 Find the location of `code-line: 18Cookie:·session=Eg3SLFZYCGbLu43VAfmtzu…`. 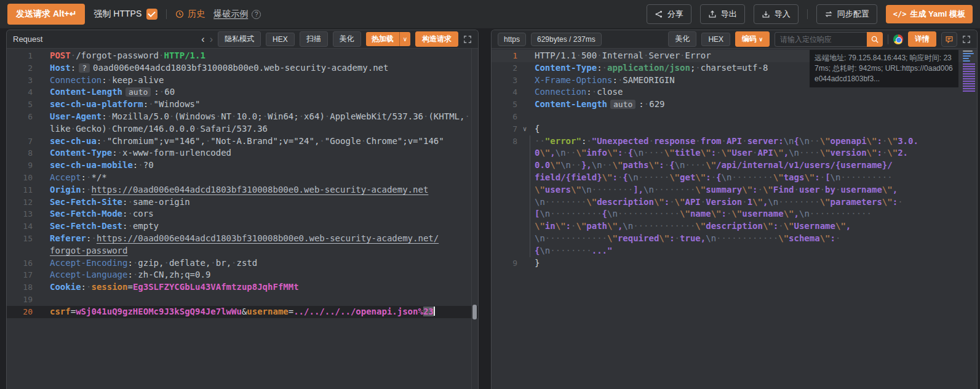

code-line: 18Cookie:·session=Eg3SLFZYCGbLu43VAfmtzu… is located at coordinates (242, 287).